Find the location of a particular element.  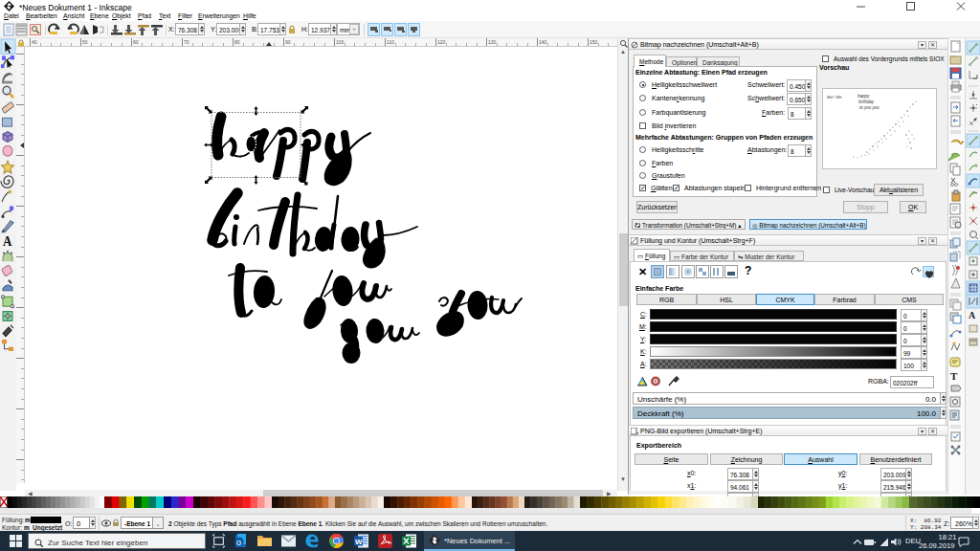

svg-text: 110 is located at coordinates (390, 42).